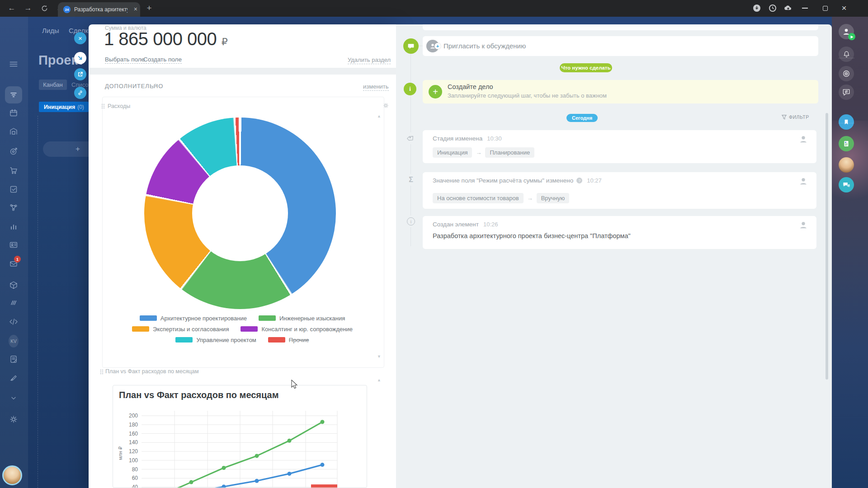 This screenshot has width=868, height=488. Describe the element at coordinates (14, 419) in the screenshot. I see `settings-gear-icon` at that location.